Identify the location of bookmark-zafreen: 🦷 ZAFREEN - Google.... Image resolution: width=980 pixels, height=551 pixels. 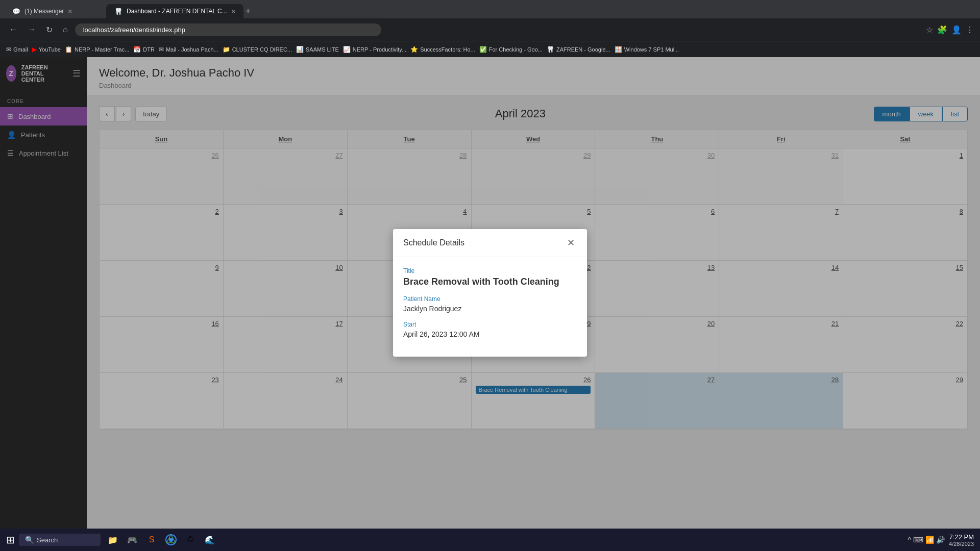
(579, 49).